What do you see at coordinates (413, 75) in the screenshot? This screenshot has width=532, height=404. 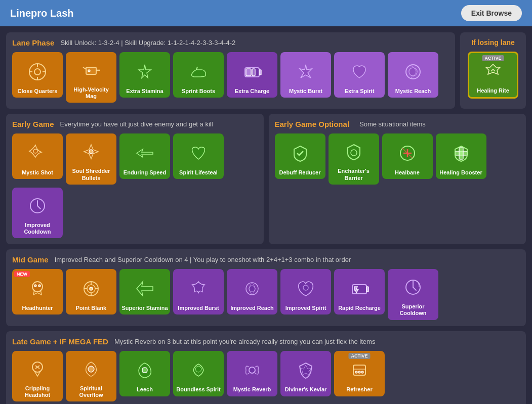 I see `item-card: Mystic Reach` at bounding box center [413, 75].